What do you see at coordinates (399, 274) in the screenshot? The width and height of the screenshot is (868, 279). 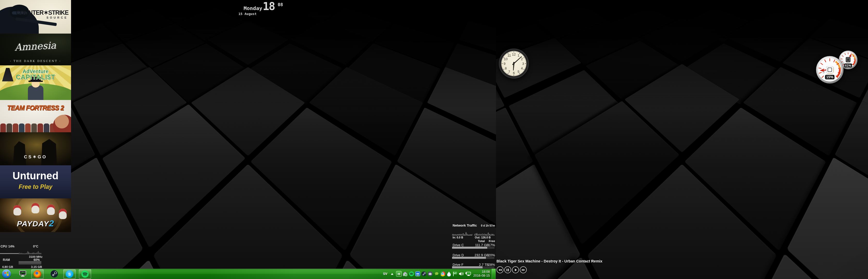 I see `tray-hwinfo: H` at bounding box center [399, 274].